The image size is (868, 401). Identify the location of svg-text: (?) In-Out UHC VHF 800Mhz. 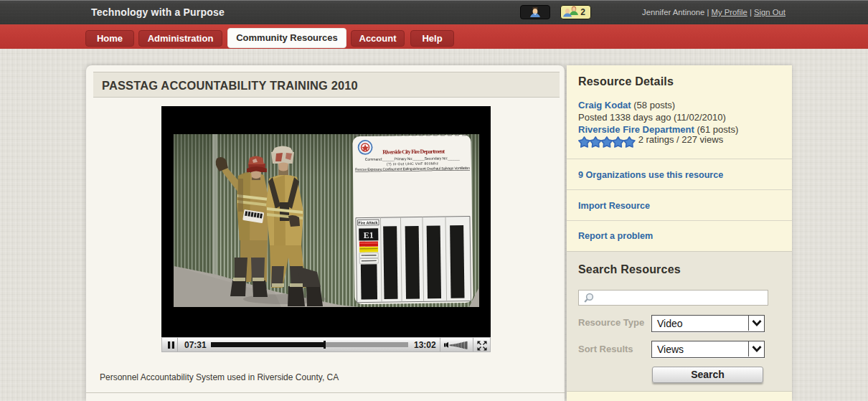
(412, 164).